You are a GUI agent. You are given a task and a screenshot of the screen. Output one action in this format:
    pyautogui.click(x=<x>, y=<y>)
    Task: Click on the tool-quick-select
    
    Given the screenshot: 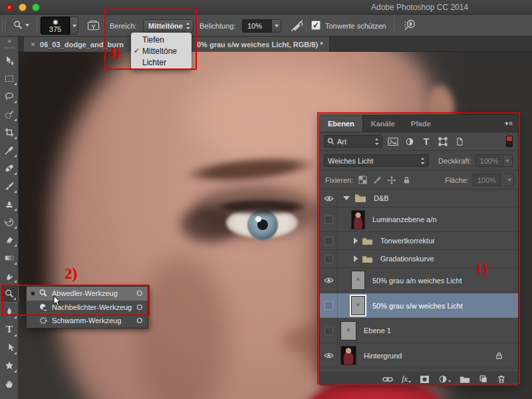 What is the action you would take?
    pyautogui.click(x=9, y=114)
    